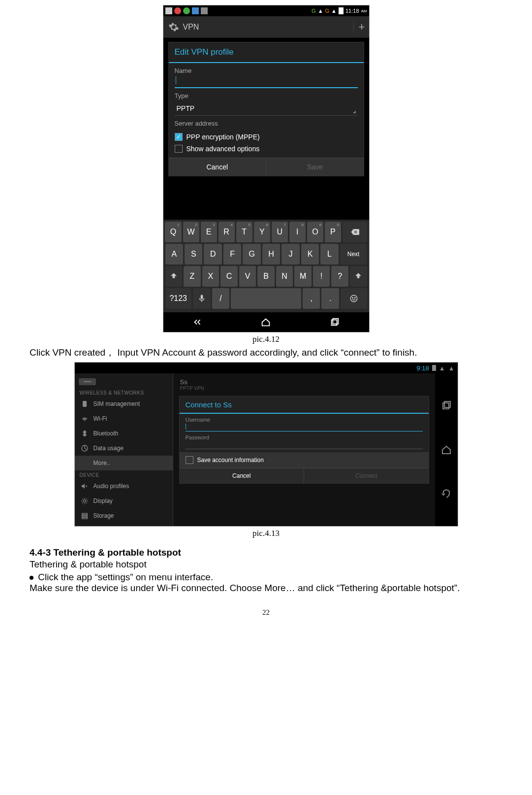 The height and width of the screenshot is (795, 532). I want to click on sidebar-item: Audio profiles, so click(124, 486).